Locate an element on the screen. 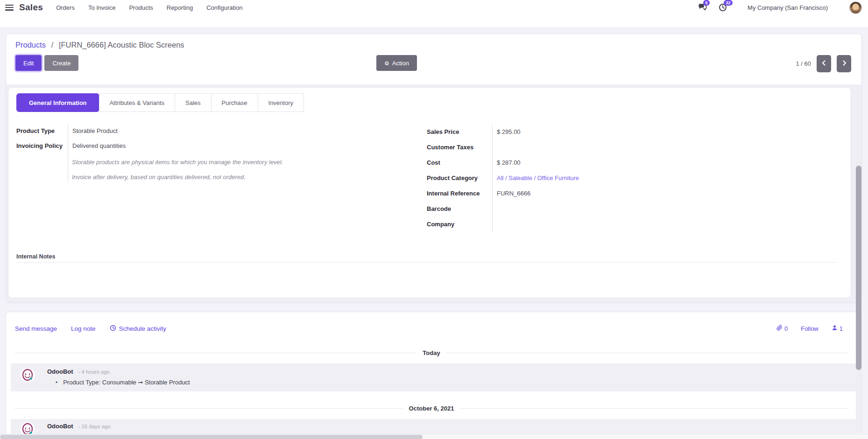  messages-icon: 5 is located at coordinates (703, 7).